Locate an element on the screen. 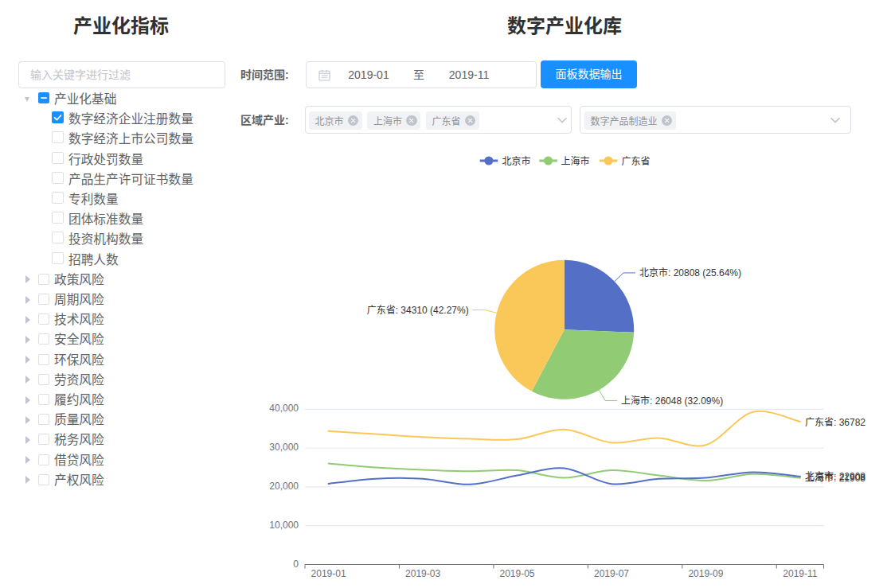 This screenshot has height=588, width=887. svg-text: 40,000 is located at coordinates (283, 408).